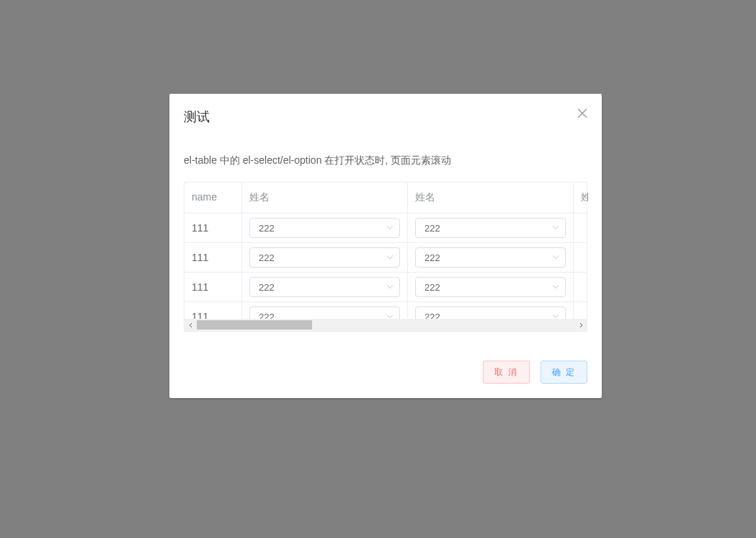 Image resolution: width=756 pixels, height=538 pixels. I want to click on column-header-xingming-1: 姓名, so click(325, 198).